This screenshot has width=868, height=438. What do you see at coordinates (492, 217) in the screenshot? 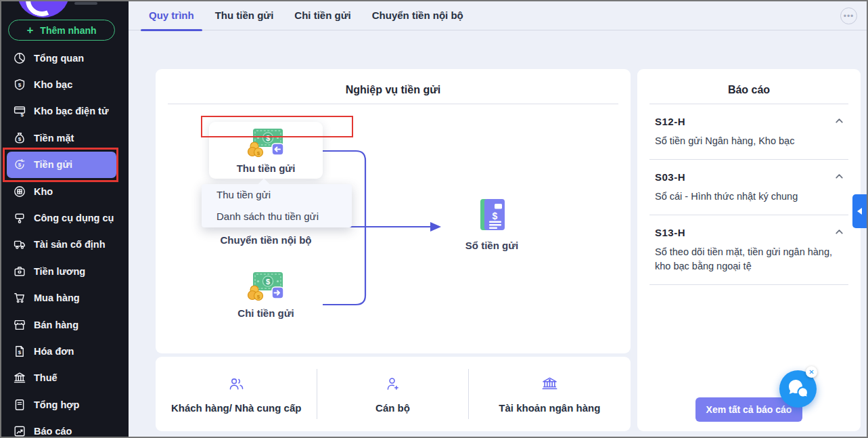
I see `ledger-book-icon: $` at bounding box center [492, 217].